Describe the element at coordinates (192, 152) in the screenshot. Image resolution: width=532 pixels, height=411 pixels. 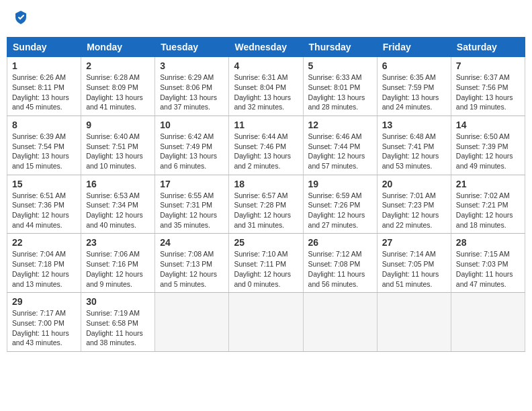
I see `day-info: Sunrise: 6:42 AM Sunset: 7:49 PM Dayligh…` at that location.